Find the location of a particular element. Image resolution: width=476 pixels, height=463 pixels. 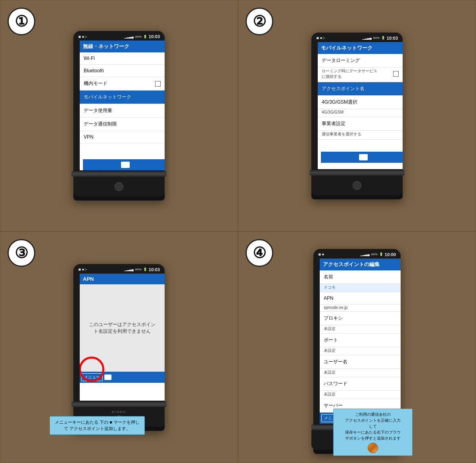

phone-3-hinge is located at coordinates (119, 404).